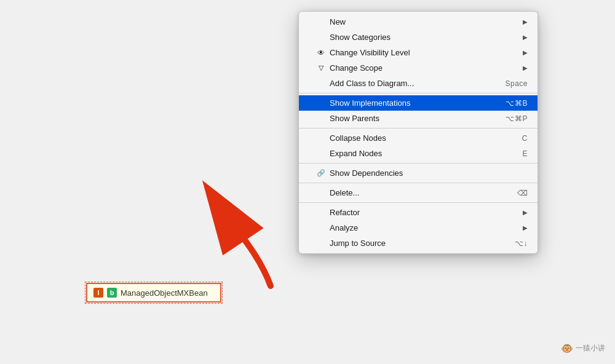 This screenshot has height=364, width=615. Describe the element at coordinates (525, 228) in the screenshot. I see `submenu-arrow-analyze: ▶` at that location.